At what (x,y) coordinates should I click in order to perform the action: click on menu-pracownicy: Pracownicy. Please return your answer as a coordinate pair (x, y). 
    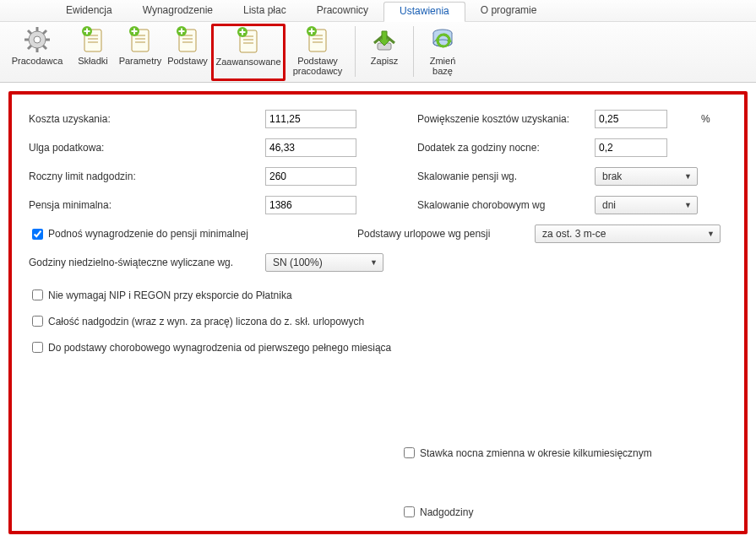
    Looking at the image, I should click on (343, 12).